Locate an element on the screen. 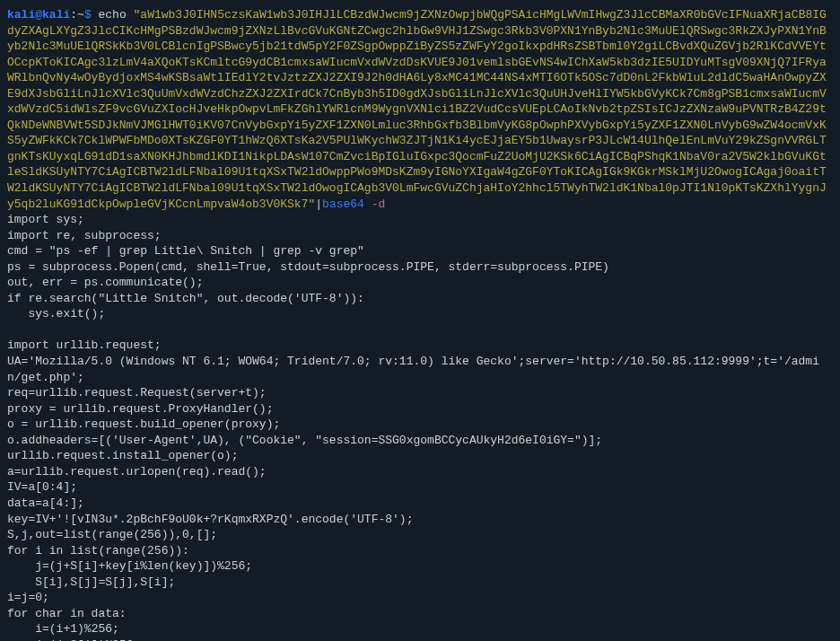 Image resolution: width=840 pixels, height=641 pixels. decode-flag: -d is located at coordinates (379, 205).